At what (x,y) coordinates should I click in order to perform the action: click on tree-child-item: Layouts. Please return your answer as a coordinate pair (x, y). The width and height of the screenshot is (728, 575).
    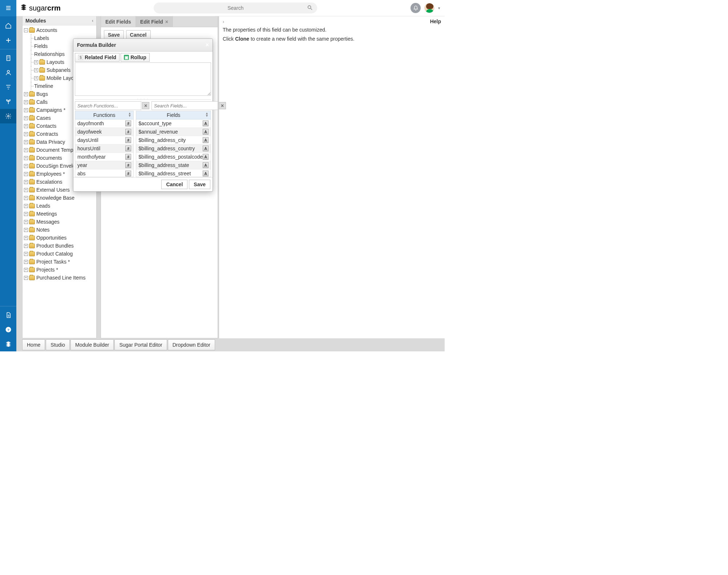
    Looking at the image, I should click on (55, 62).